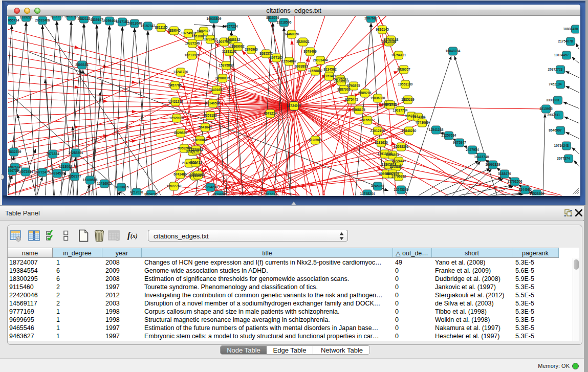  Describe the element at coordinates (211, 39) in the screenshot. I see `svg-text: 13732411` at that location.